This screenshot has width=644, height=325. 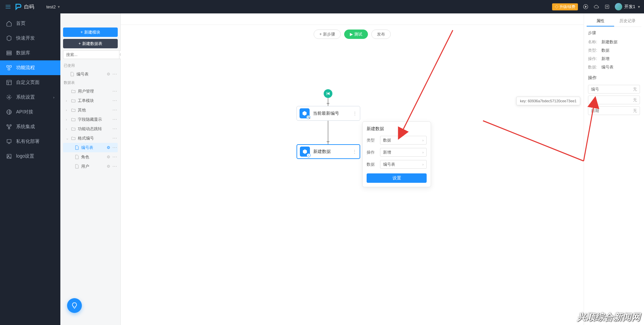 I want to click on nav-flow: 功能流程, so click(x=30, y=68).